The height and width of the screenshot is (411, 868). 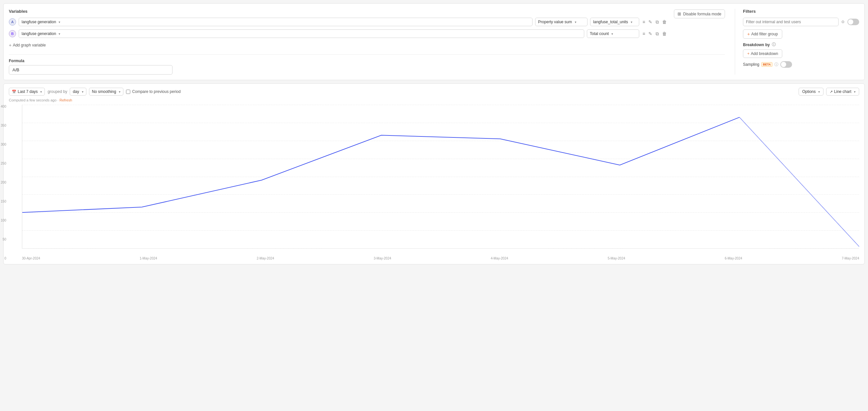 I want to click on y-label-350: 350, so click(x=3, y=125).